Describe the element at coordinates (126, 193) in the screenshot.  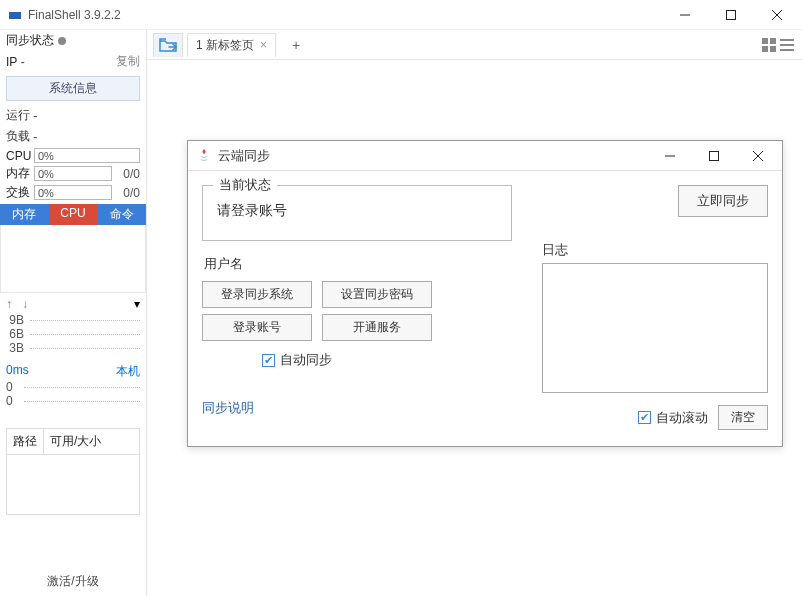
I see `swap-side: 0/0` at that location.